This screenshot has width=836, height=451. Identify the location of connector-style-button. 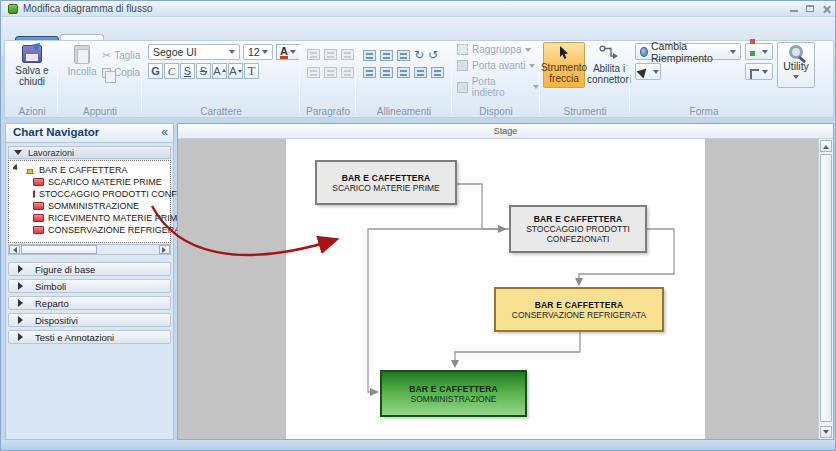
(759, 72).